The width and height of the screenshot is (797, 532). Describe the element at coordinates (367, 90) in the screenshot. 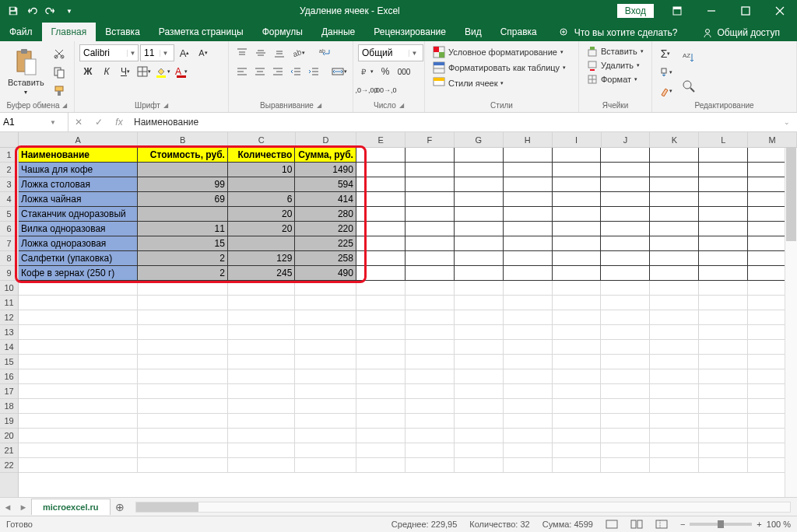

I see `increase-decimal-icon: ,0→,00` at that location.